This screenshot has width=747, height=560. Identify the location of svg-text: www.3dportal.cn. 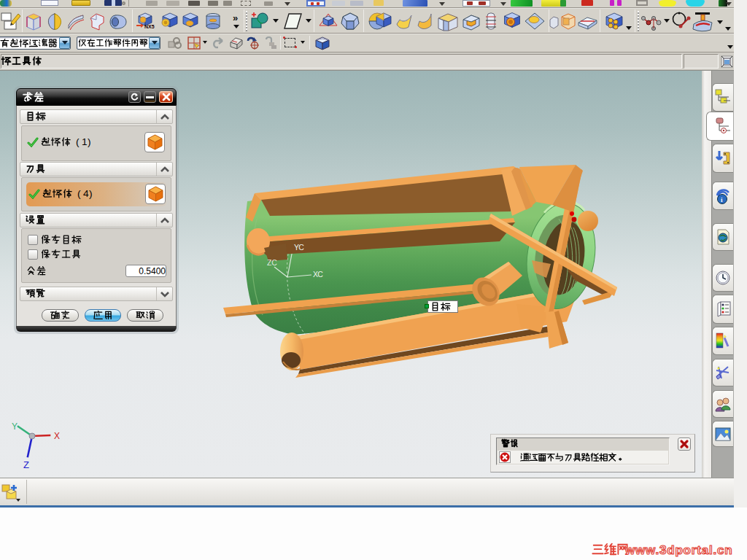
(678, 550).